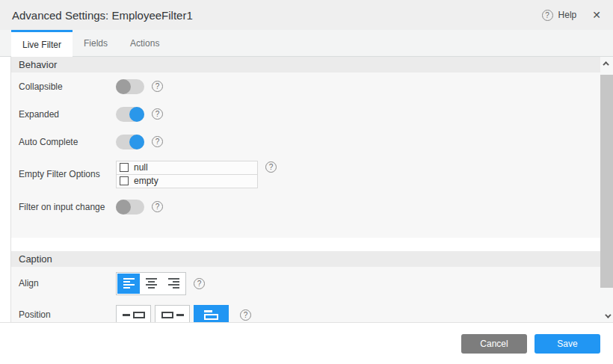 The width and height of the screenshot is (613, 364). I want to click on close-icon: ✕, so click(597, 15).